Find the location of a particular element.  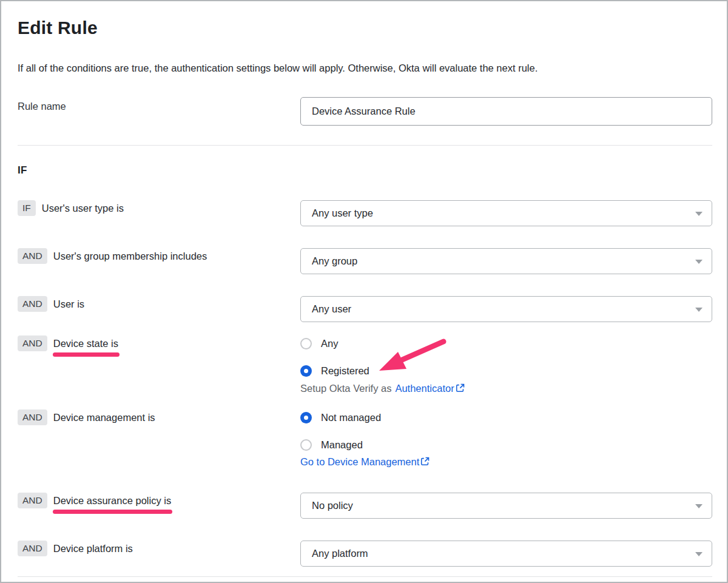

condition-row-group: AND User's group membership includes Any… is located at coordinates (365, 261).